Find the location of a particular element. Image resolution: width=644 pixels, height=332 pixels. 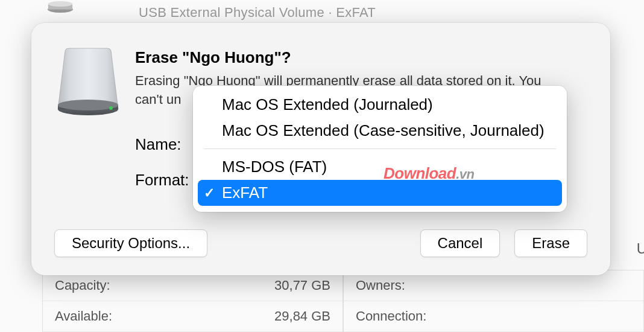

security-options-button: Security Options... is located at coordinates (131, 243).